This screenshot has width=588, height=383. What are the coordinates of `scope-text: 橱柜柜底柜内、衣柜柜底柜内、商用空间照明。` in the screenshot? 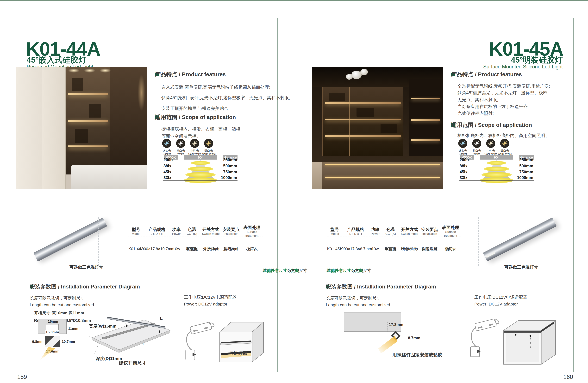 It's located at (514, 136).